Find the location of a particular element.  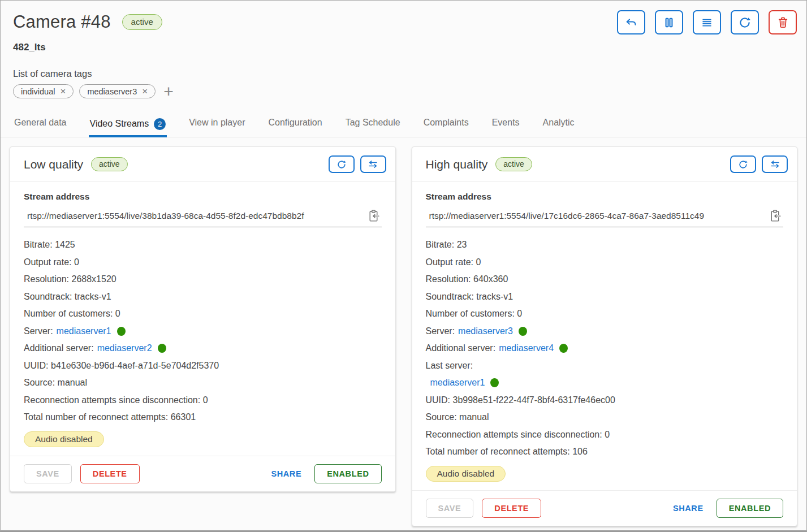

list-button is located at coordinates (707, 23).